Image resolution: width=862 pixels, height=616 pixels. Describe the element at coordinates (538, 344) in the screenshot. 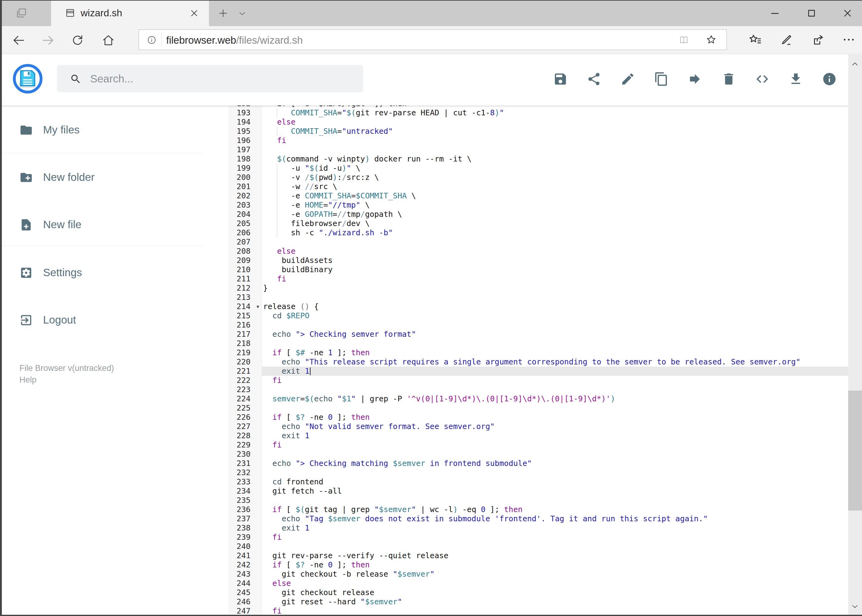

I see `code-line: 218` at that location.